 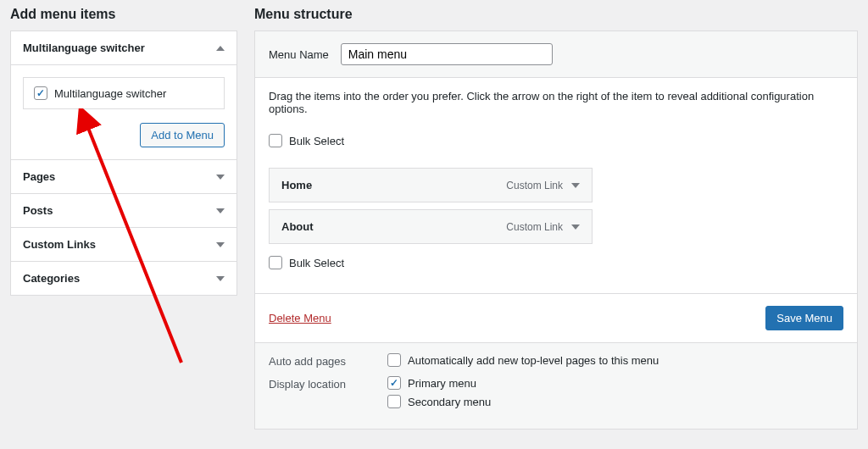 I want to click on accordion-label: Multilanguage switcher, so click(x=84, y=47).